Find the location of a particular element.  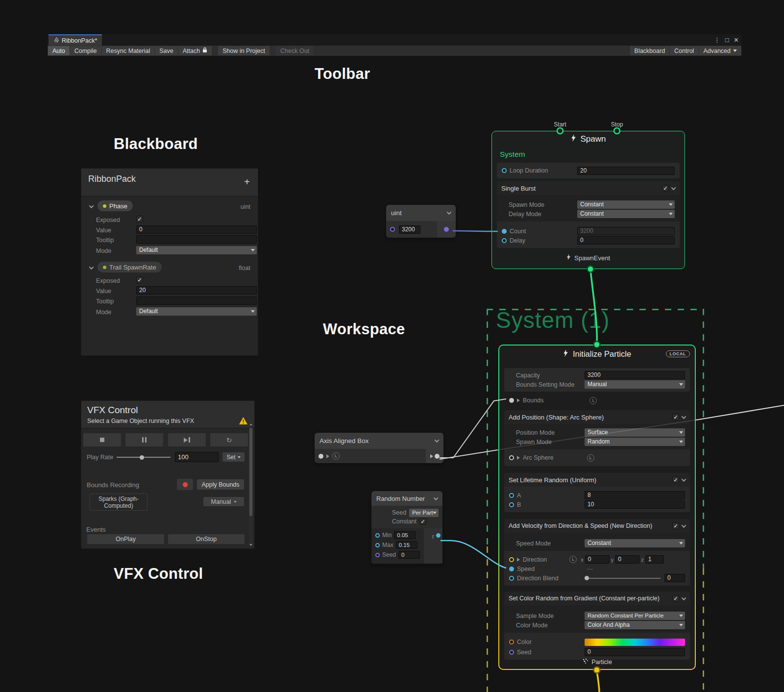

check-out-button: Check Out is located at coordinates (295, 51).